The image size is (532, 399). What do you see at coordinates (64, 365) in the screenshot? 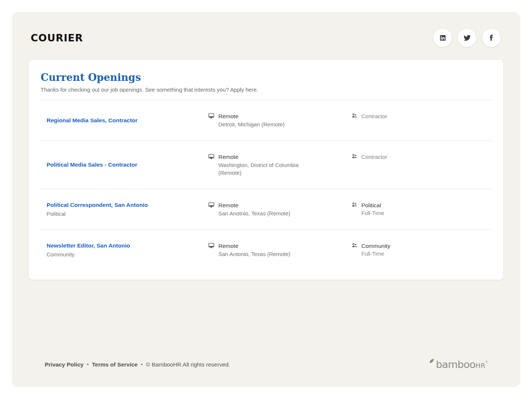
I see `privacy-policy-link: Privacy Policy` at bounding box center [64, 365].